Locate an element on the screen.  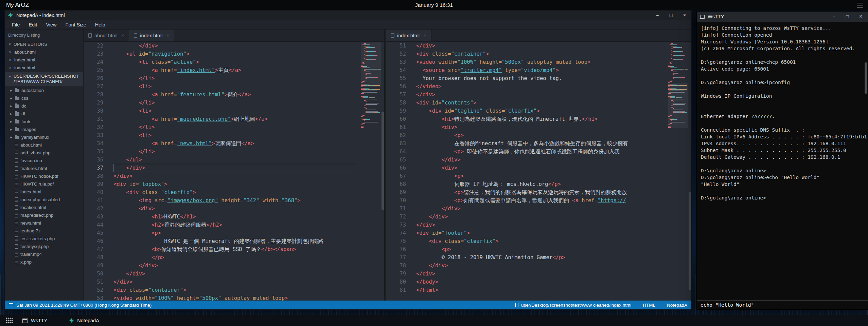
code-line-31: <a href="mapredirect.php">網上地圖</a> is located at coordinates (234, 119).